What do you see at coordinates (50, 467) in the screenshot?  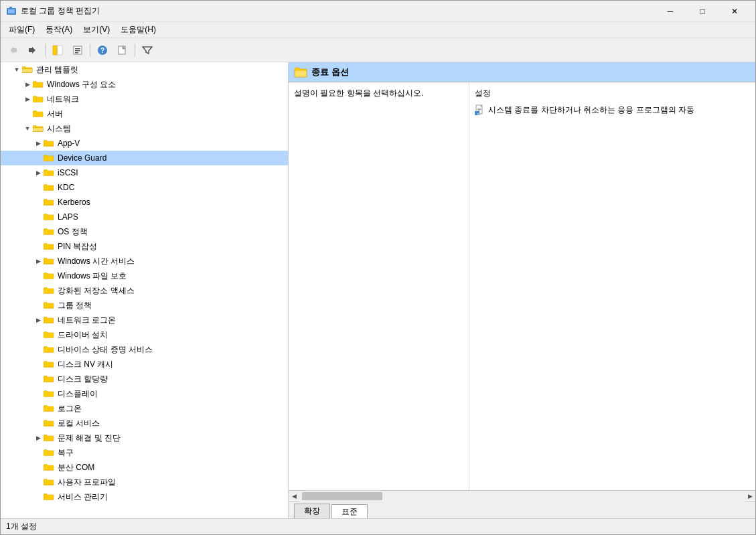 I see `folder-icon-dcom` at bounding box center [50, 467].